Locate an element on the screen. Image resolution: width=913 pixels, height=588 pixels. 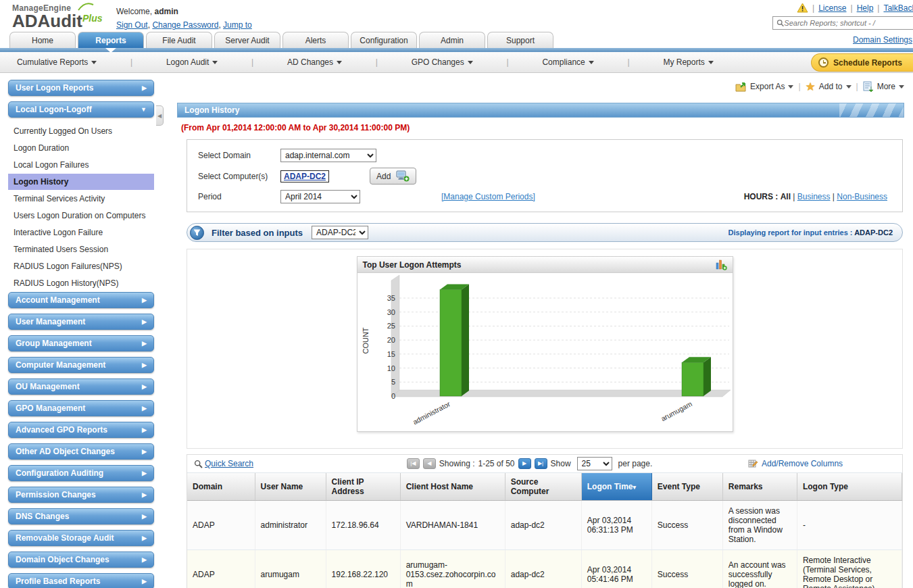
sidebar-section-account-management: Account Management▶ is located at coordinates (81, 300).